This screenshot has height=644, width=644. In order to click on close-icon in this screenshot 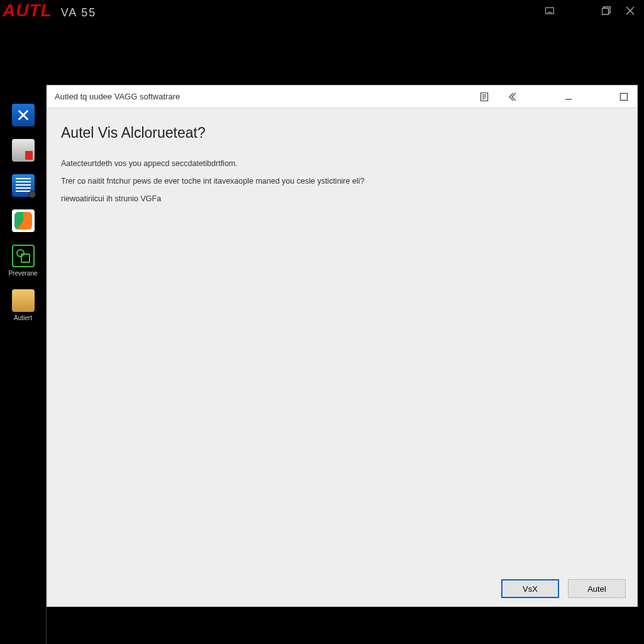, I will do `click(630, 11)`.